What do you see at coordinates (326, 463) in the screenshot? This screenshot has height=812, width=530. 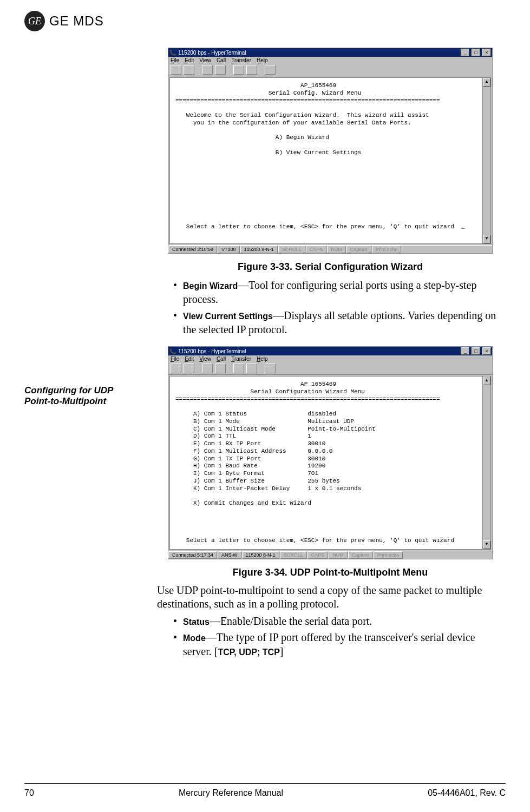 I see `terminal-output: AP_1655469 Serial Configuration Wizard M…` at bounding box center [326, 463].